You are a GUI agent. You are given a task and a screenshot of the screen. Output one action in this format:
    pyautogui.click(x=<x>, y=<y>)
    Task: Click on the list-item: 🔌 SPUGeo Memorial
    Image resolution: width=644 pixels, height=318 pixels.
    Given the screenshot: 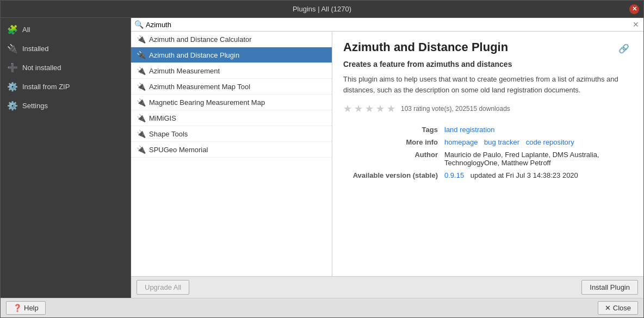 What is the action you would take?
    pyautogui.click(x=232, y=150)
    